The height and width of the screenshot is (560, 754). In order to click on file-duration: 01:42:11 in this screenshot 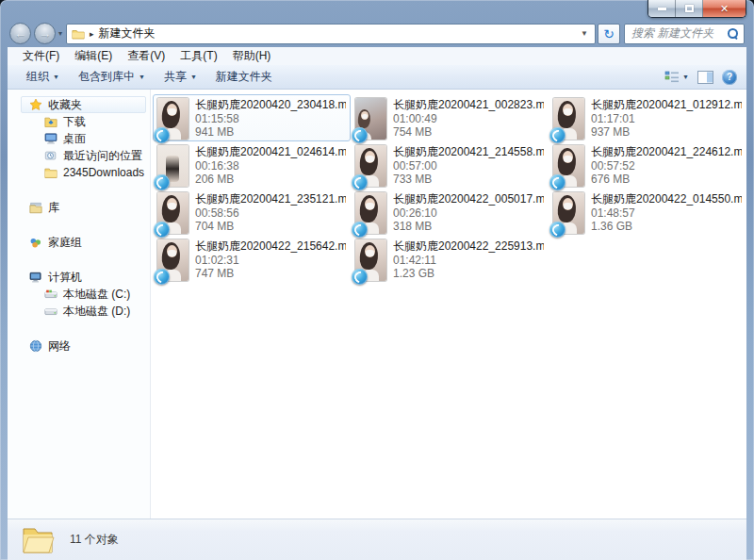, I will do `click(468, 260)`.